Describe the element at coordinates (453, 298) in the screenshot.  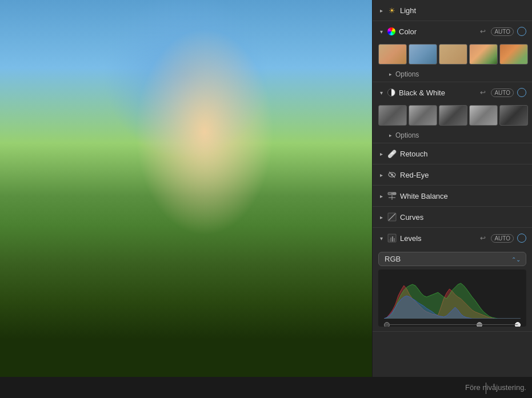
I see `histogram-area` at that location.